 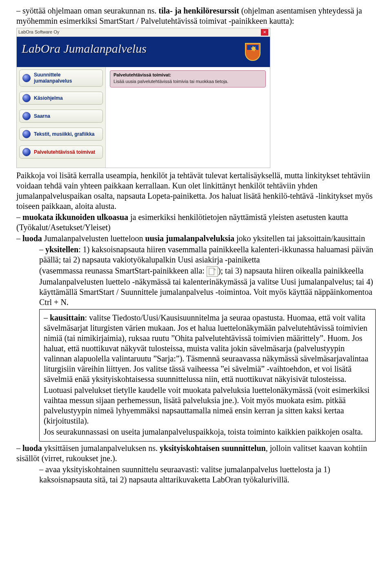 I want to click on luoda-bold2: uusia jumalanpalveluksia, so click(x=190, y=238).